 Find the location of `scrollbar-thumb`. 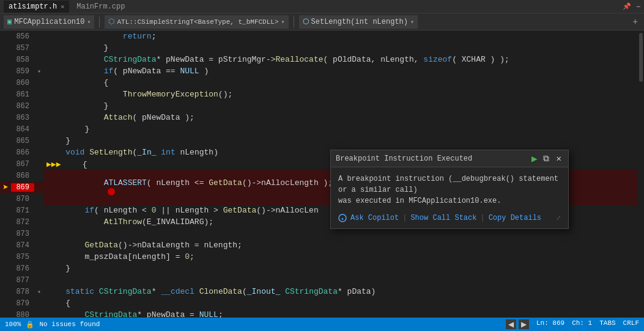

scrollbar-thumb is located at coordinates (641, 57).